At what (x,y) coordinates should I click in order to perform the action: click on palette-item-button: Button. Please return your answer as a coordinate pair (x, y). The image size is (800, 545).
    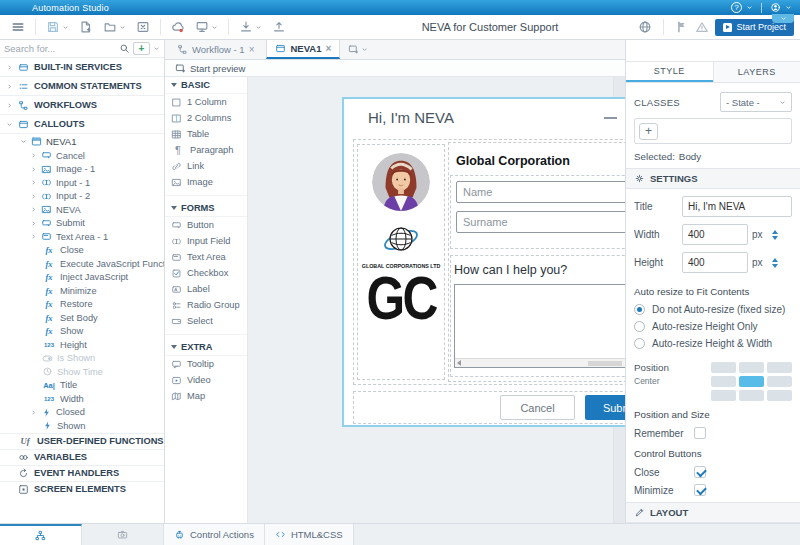
    Looking at the image, I should click on (206, 225).